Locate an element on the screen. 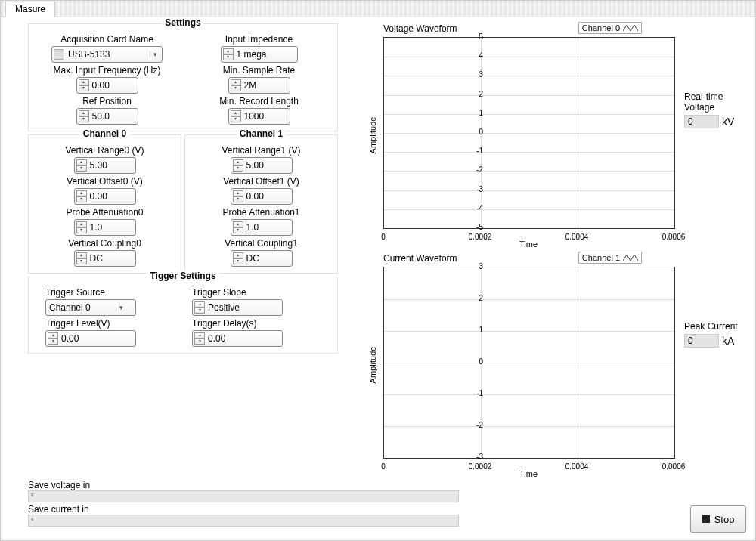 The image size is (756, 541). ch1-atten-spinner: ▴▾ is located at coordinates (262, 227).